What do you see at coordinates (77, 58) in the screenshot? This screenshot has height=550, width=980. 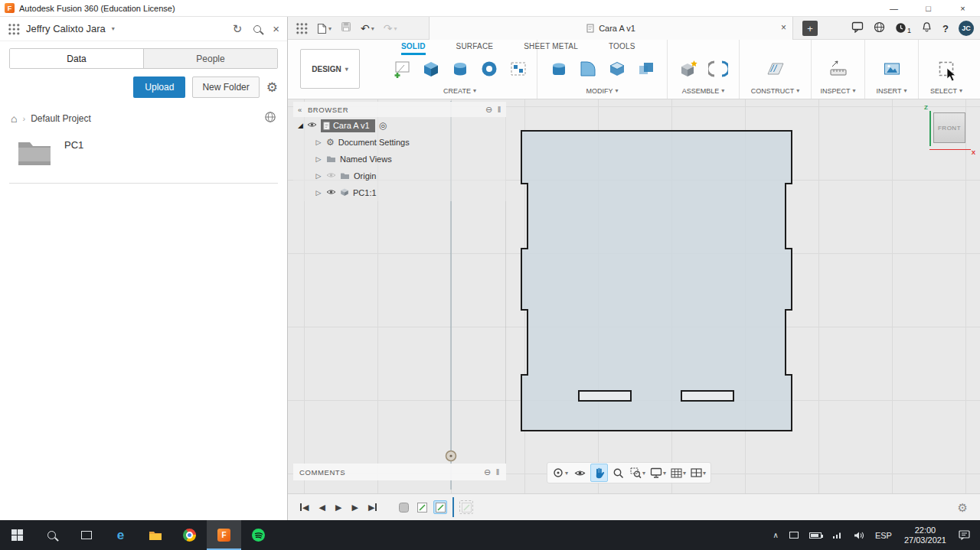 I see `tab-data: Data` at bounding box center [77, 58].